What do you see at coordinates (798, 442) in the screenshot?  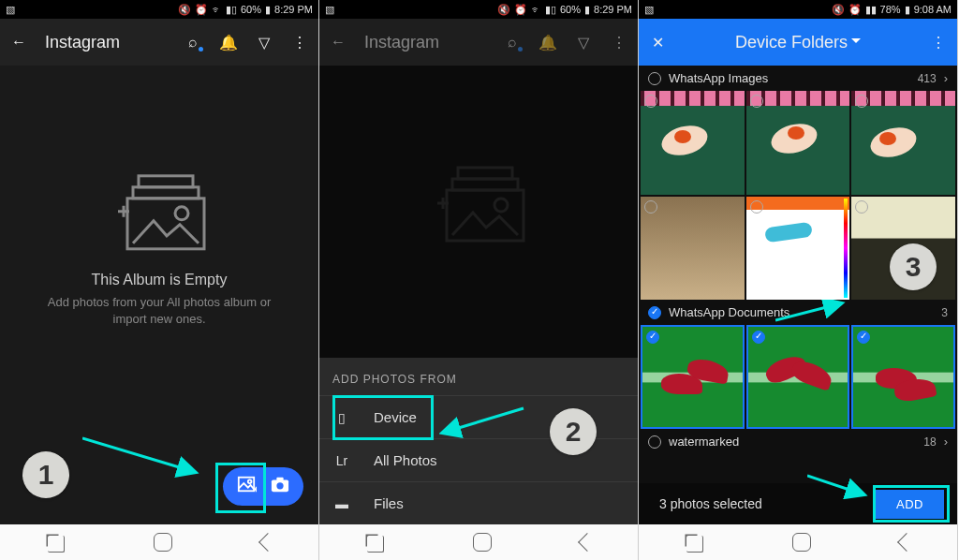 I see `folder-header-watermarked: watermarked 18 ›` at bounding box center [798, 442].